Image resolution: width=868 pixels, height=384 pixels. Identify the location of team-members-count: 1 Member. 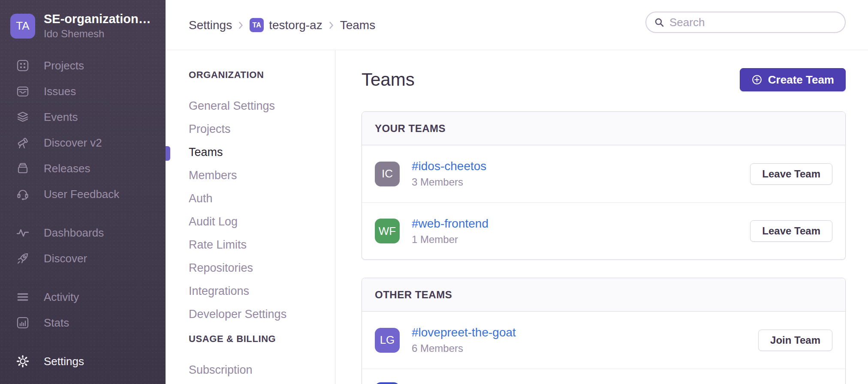
(581, 240).